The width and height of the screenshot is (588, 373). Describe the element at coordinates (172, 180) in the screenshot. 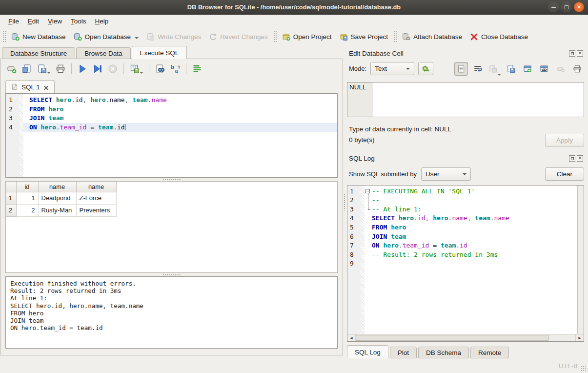

I see `results-splitter` at that location.